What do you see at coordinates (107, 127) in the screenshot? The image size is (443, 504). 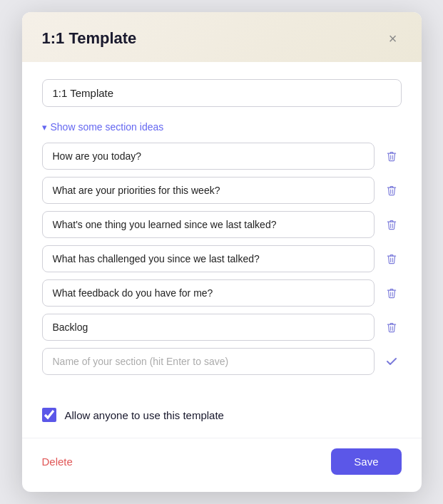 I see `show-ideas-label: Show some section ideas` at bounding box center [107, 127].